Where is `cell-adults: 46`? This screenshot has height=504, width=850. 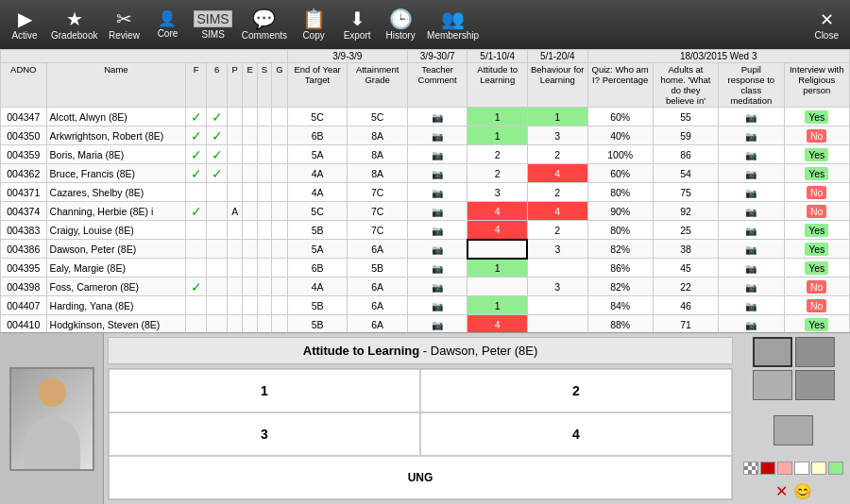 cell-adults: 46 is located at coordinates (686, 306).